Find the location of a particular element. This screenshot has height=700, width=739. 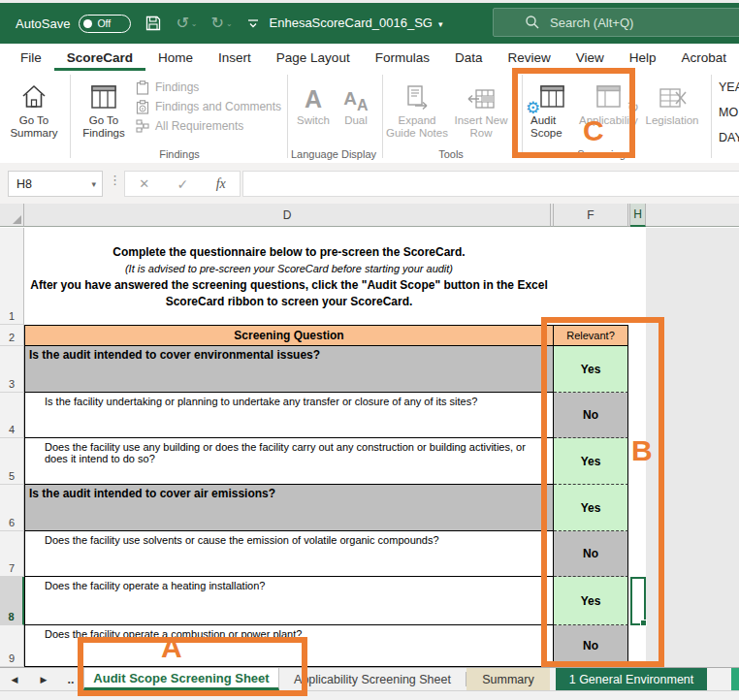

right-arrow-icon: ▶ is located at coordinates (45, 680).